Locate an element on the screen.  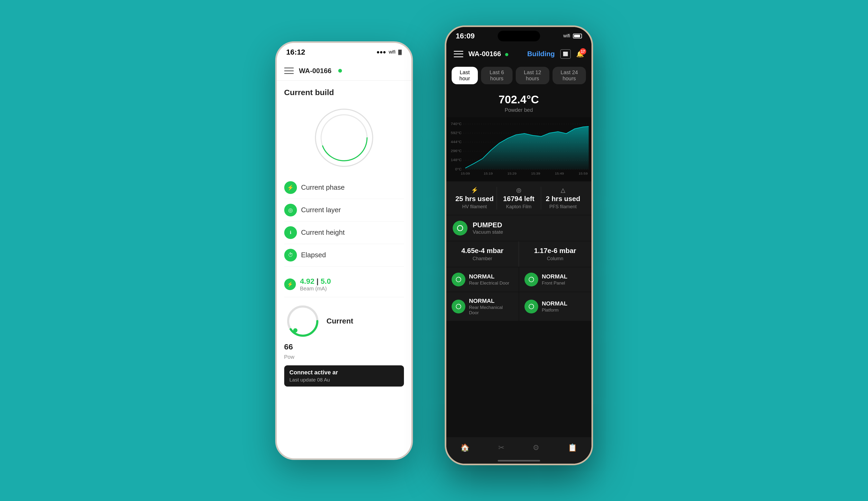
rear-mechanical-status: NORMAL is located at coordinates (491, 301).